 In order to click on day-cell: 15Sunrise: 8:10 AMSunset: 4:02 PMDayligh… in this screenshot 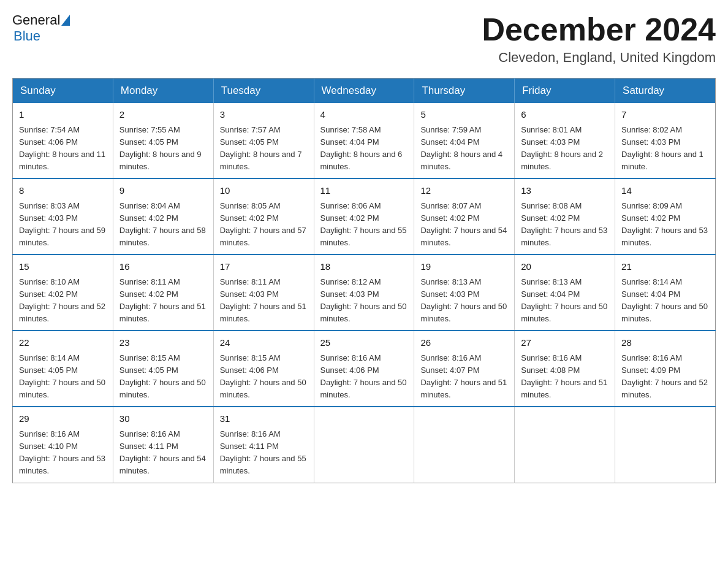, I will do `click(63, 293)`.